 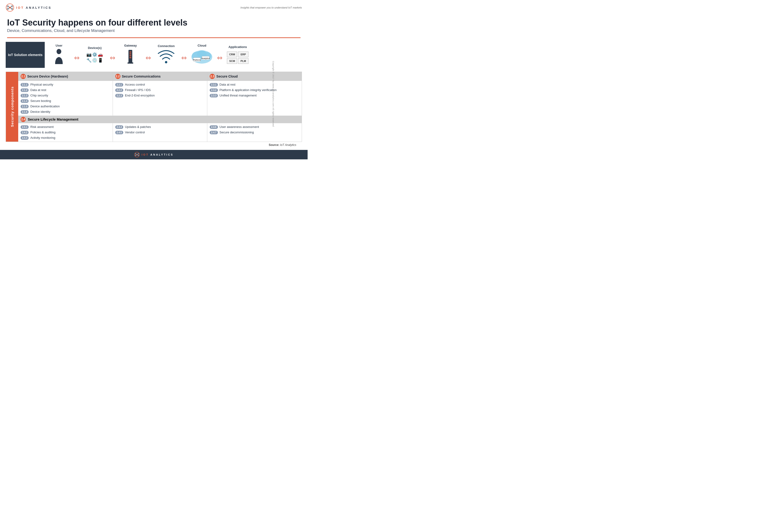 I want to click on item-badge: 2.4.3, so click(x=25, y=138).